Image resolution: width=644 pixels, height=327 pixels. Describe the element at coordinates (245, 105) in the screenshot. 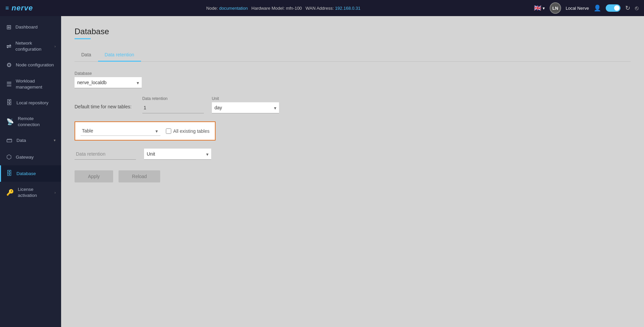

I see `unit-field: Unit day hour week month` at that location.